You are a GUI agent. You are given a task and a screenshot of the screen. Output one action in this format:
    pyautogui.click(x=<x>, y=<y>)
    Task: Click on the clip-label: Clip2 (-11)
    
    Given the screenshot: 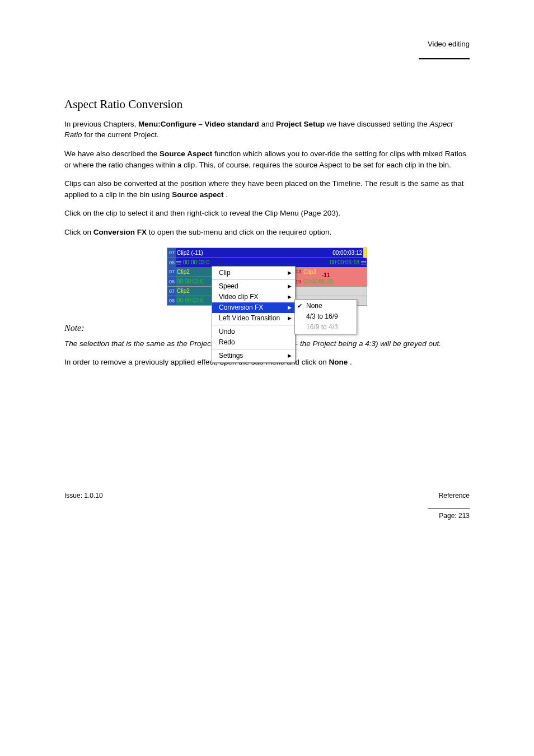 What is the action you would take?
    pyautogui.click(x=254, y=253)
    